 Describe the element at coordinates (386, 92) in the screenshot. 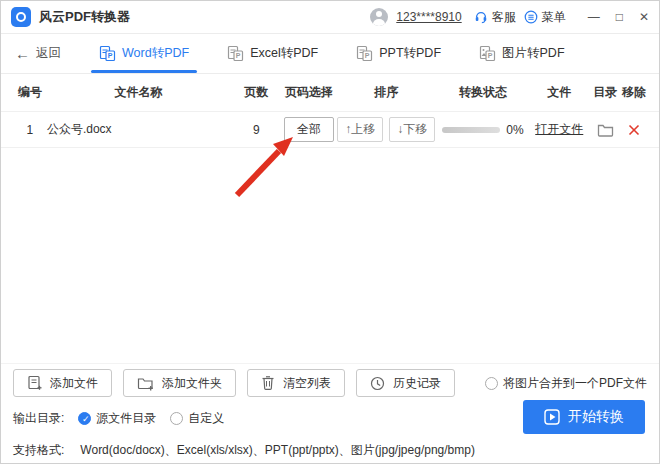

I see `col-header-sort: 排序` at that location.